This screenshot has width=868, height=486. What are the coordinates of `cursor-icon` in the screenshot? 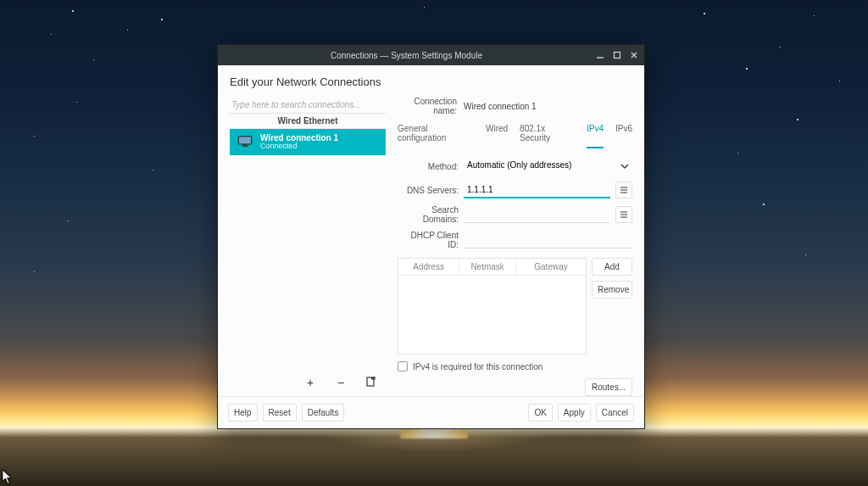 It's located at (8, 477).